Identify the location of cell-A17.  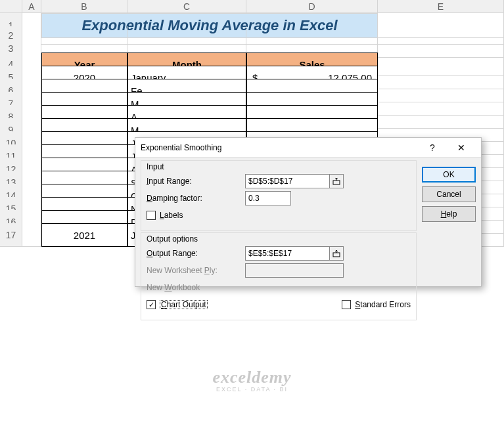
(32, 235).